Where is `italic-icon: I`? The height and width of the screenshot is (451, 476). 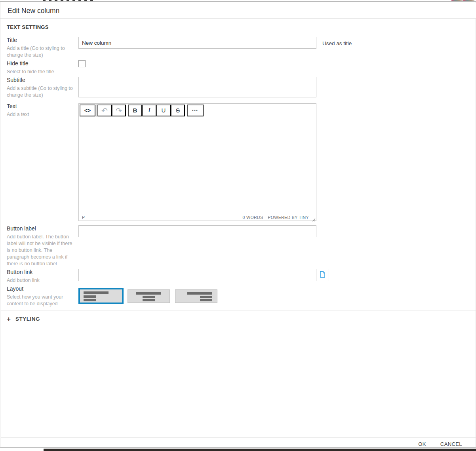 italic-icon: I is located at coordinates (149, 110).